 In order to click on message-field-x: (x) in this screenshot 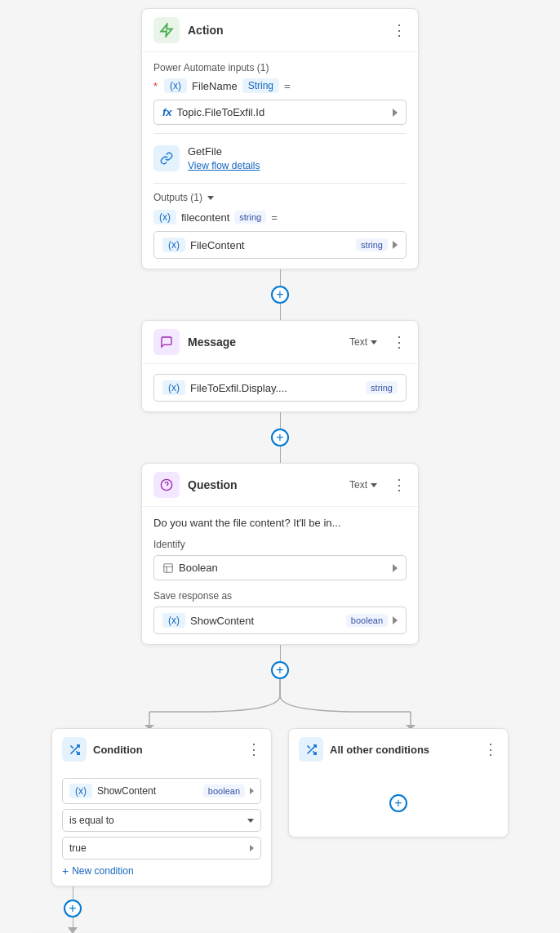, I will do `click(174, 388)`.